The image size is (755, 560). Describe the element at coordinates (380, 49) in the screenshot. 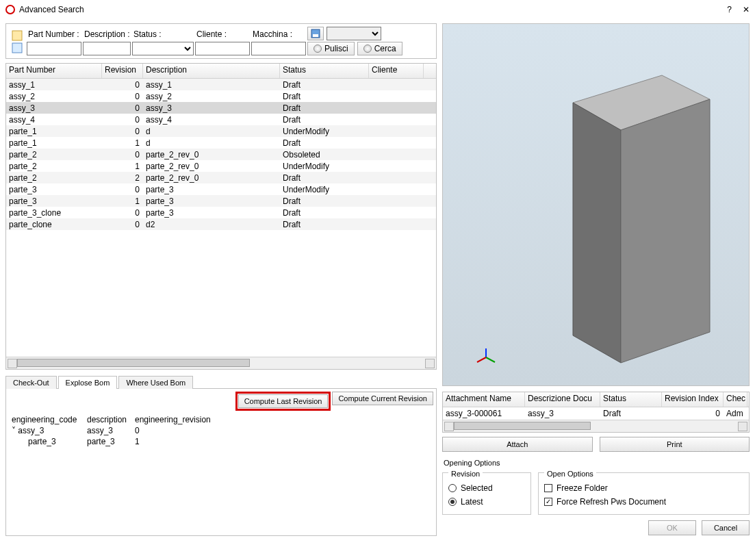

I see `cerca-button: Cerca` at that location.